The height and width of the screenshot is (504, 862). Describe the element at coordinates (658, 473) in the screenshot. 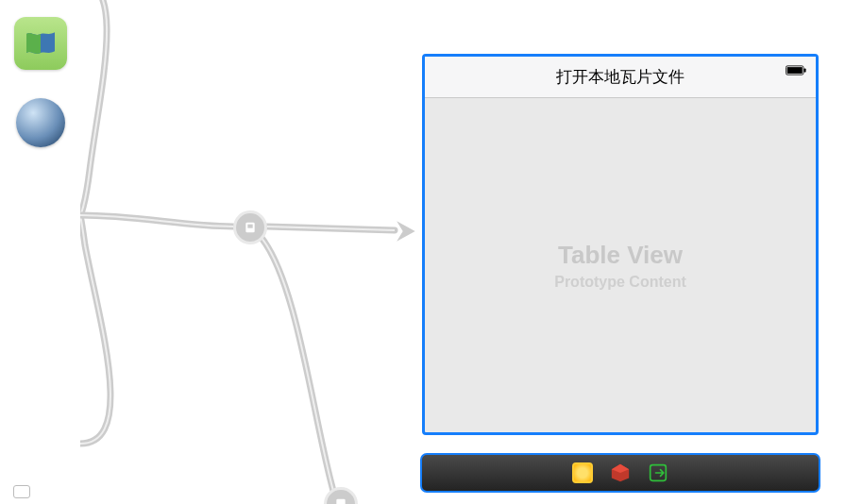

I see `exit-icon` at that location.